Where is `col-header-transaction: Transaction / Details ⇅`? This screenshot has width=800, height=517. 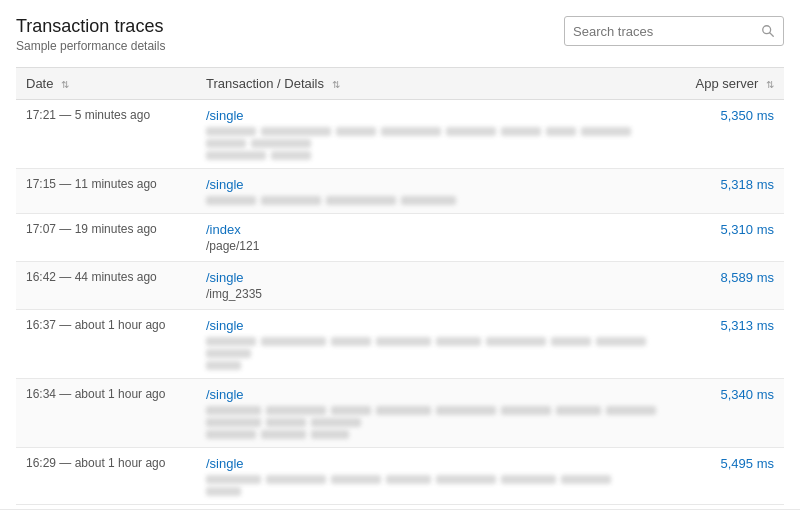
col-header-transaction: Transaction / Details ⇅ is located at coordinates (435, 84).